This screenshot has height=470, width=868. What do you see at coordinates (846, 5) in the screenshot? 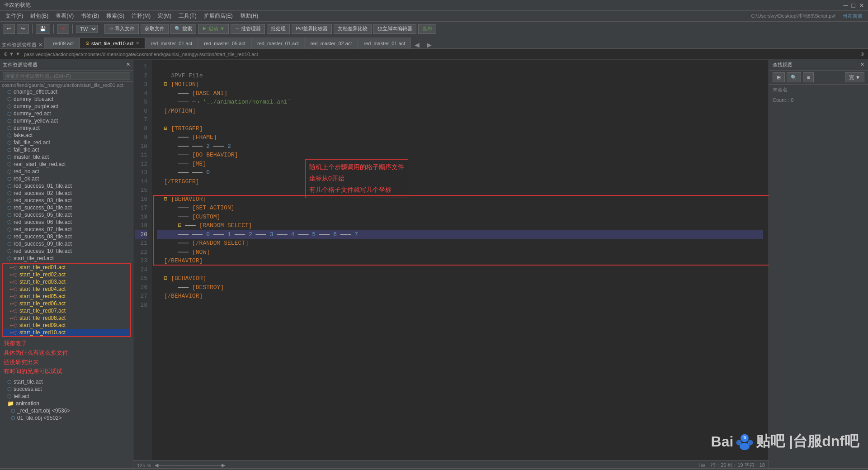
I see `minimize-button: ─` at bounding box center [846, 5].